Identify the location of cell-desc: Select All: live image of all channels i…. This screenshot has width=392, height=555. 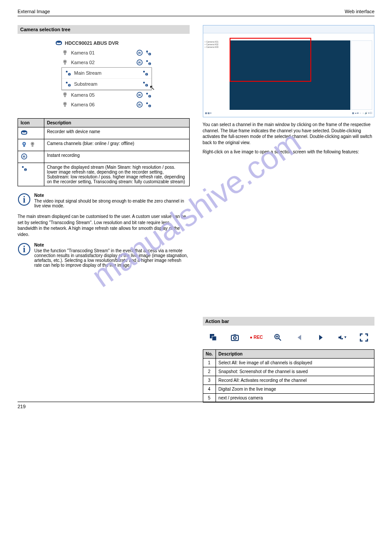
(295, 363).